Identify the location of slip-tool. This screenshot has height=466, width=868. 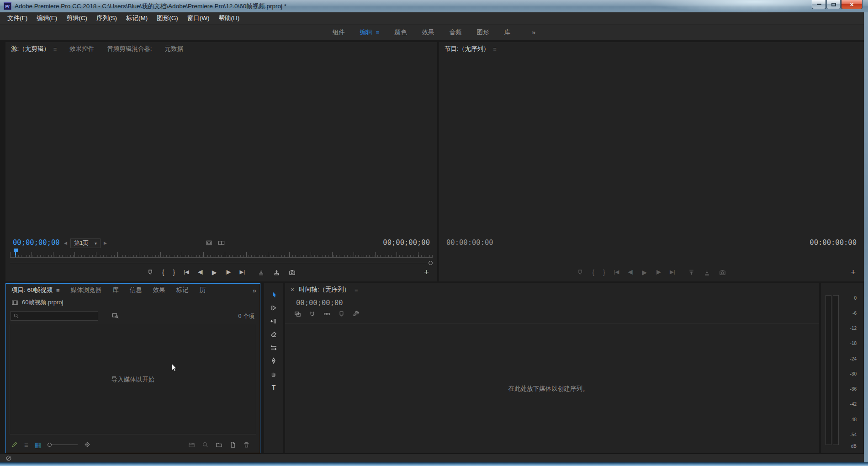
(274, 348).